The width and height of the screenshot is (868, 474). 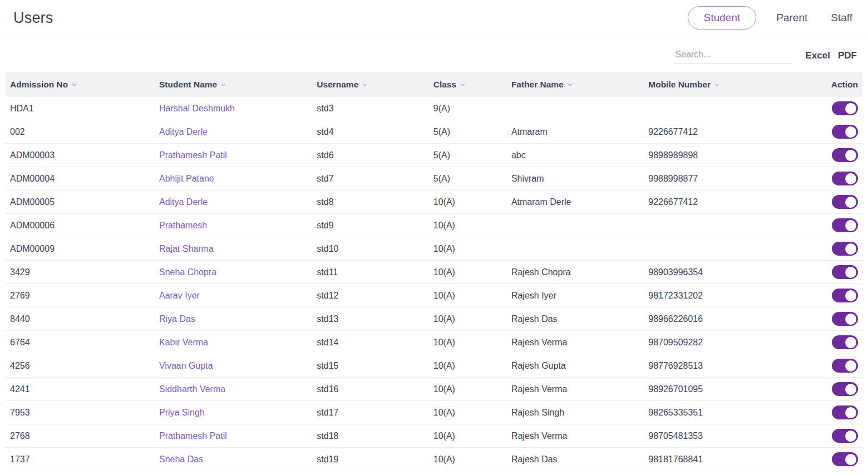 What do you see at coordinates (841, 18) in the screenshot?
I see `tab-staff: Staff` at bounding box center [841, 18].